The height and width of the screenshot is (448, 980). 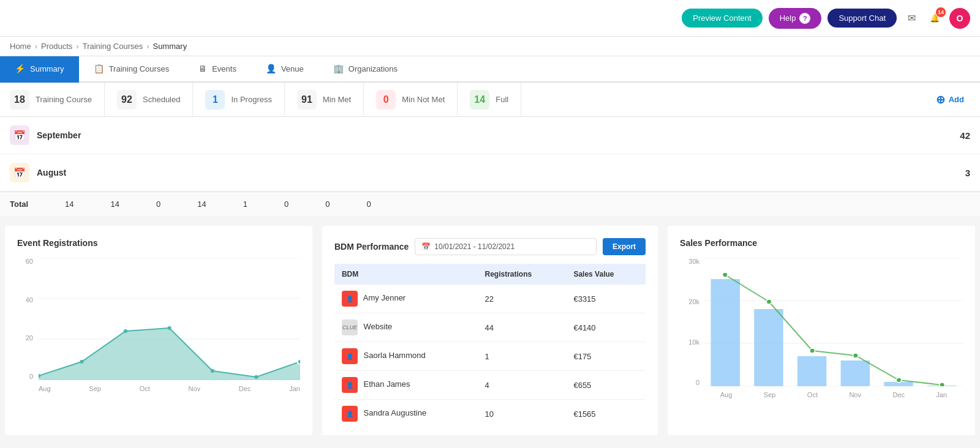 I want to click on sales-performance-panel: Sales Performance 30k 20k 10k 0, so click(x=821, y=330).